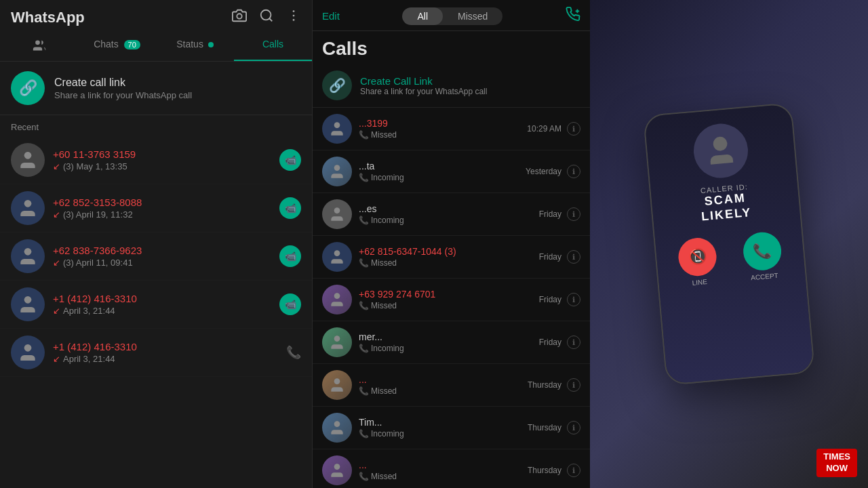 The width and height of the screenshot is (868, 488). I want to click on middle-call-right: Thursday ℹ, so click(554, 470).